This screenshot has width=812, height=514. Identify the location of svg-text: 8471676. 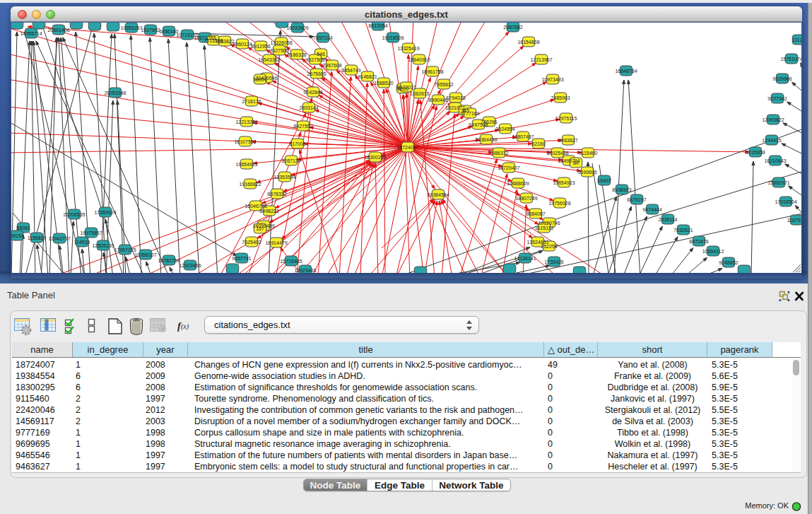
(698, 242).